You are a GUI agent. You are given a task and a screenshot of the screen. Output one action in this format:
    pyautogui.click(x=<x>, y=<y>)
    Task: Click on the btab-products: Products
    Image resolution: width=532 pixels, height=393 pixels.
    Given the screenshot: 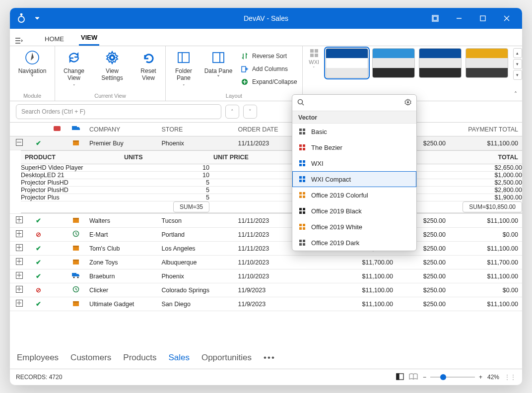 What is the action you would take?
    pyautogui.click(x=140, y=358)
    